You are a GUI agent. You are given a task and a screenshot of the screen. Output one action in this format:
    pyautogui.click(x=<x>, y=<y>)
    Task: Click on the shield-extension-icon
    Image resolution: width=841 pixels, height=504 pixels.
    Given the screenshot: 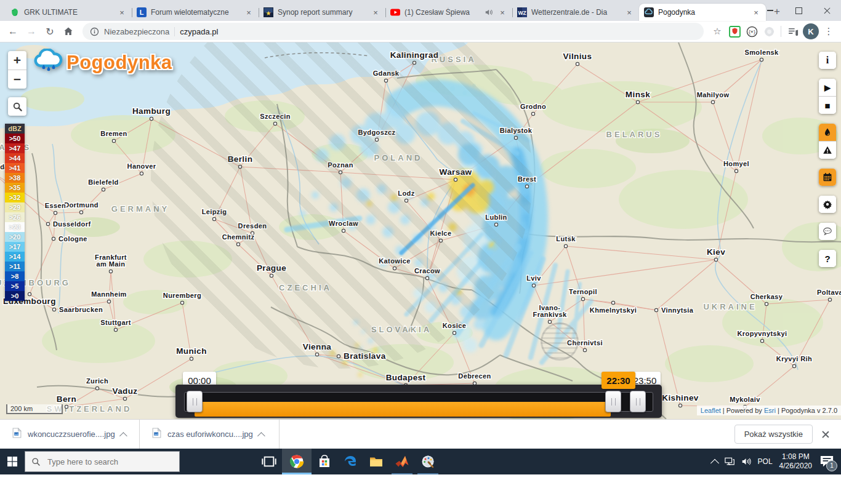 What is the action you would take?
    pyautogui.click(x=734, y=31)
    